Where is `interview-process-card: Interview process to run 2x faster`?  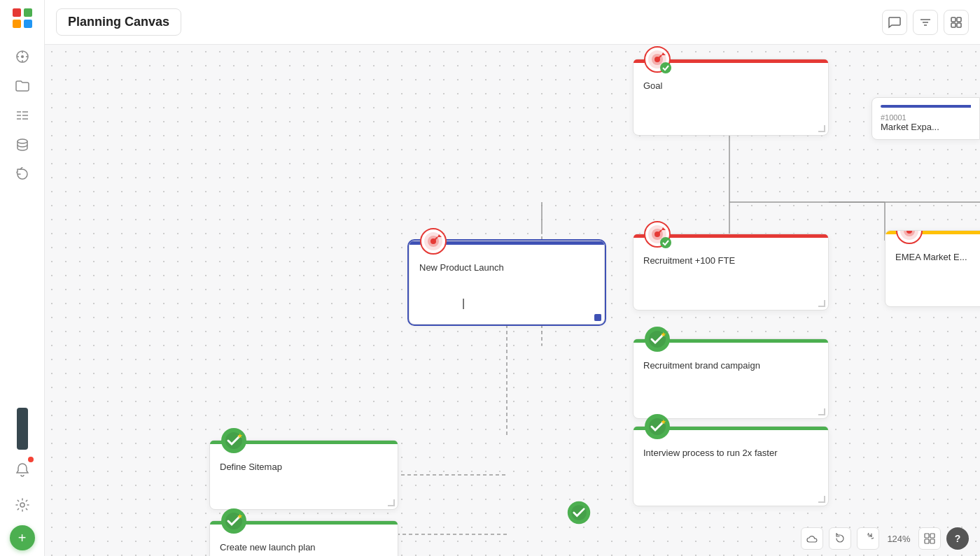 interview-process-card: Interview process to run 2x faster is located at coordinates (731, 466).